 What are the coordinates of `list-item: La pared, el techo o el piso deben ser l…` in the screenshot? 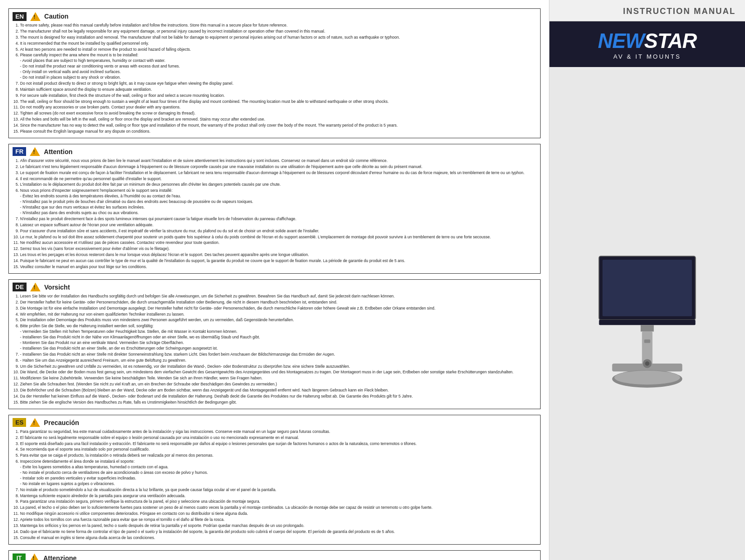 It's located at (278, 508).